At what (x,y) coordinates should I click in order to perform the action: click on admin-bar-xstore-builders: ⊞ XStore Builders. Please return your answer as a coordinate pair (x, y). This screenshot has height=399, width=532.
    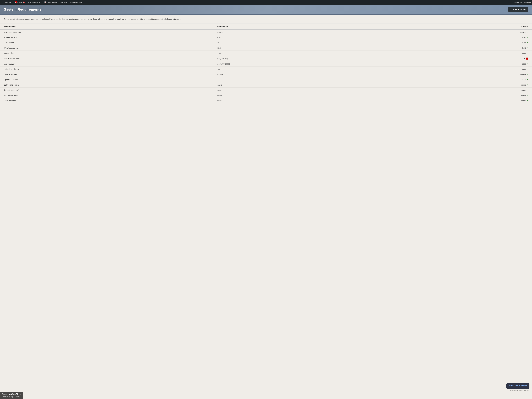
    Looking at the image, I should click on (35, 2).